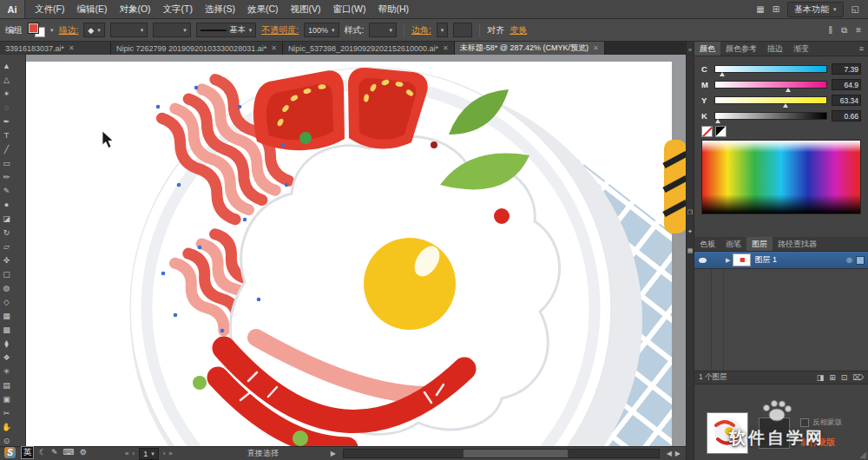 Image resolution: width=868 pixels, height=460 pixels. Describe the element at coordinates (821, 423) in the screenshot. I see `invert-mask-option: 反相蒙版` at that location.